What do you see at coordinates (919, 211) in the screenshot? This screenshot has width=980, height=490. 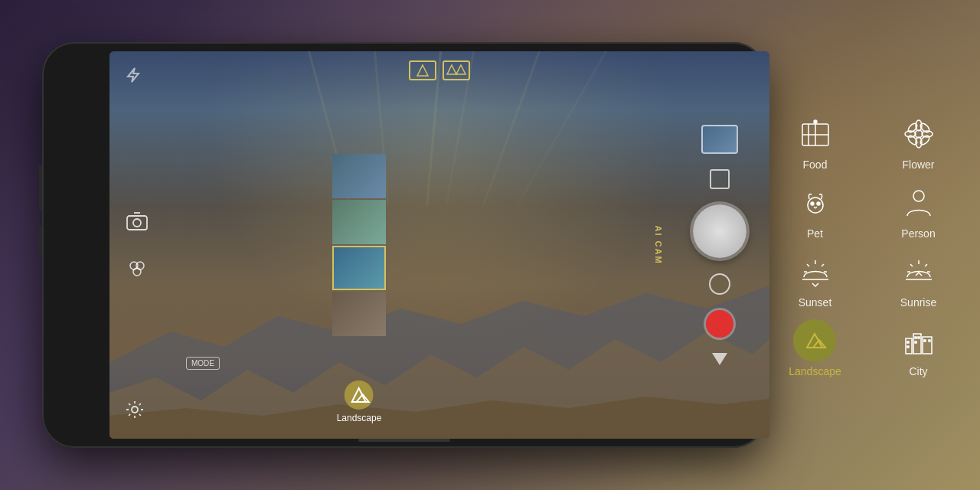 I see `ai-mode-person: Person` at bounding box center [919, 211].